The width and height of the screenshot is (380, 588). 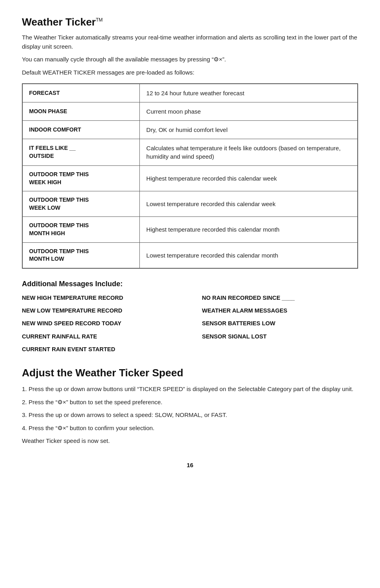 What do you see at coordinates (249, 93) in the screenshot?
I see `table-cell-description: 12 to 24 hour future weather forecast` at bounding box center [249, 93].